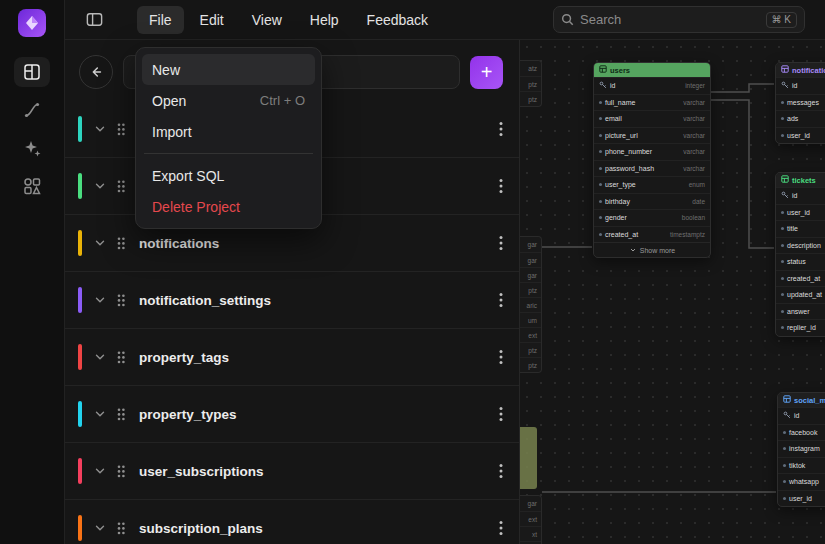 This screenshot has width=825, height=544. Describe the element at coordinates (160, 20) in the screenshot. I see `menu-file: File` at that location.